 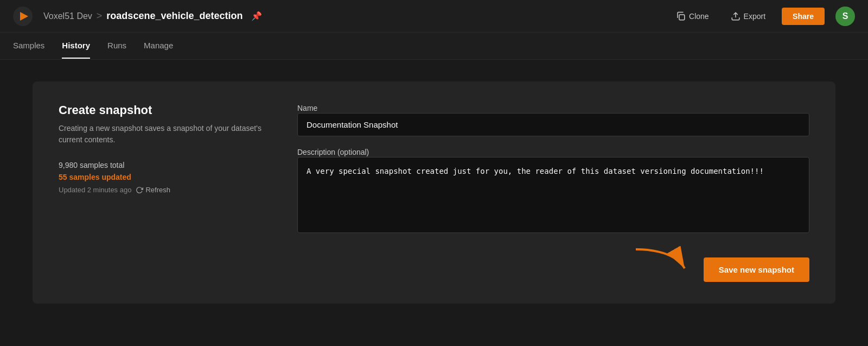 What do you see at coordinates (692, 16) in the screenshot?
I see `clone-button: Clone` at bounding box center [692, 16].